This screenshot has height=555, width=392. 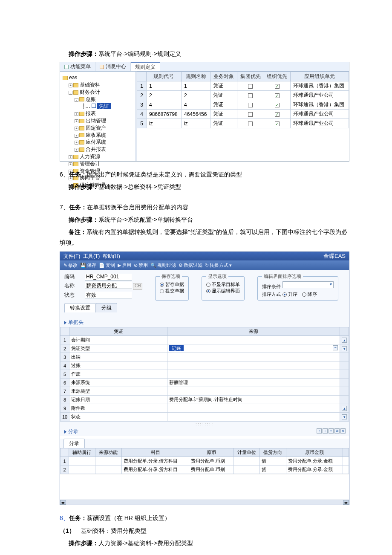 I want to click on menu-help: 帮助(H), so click(x=112, y=256).